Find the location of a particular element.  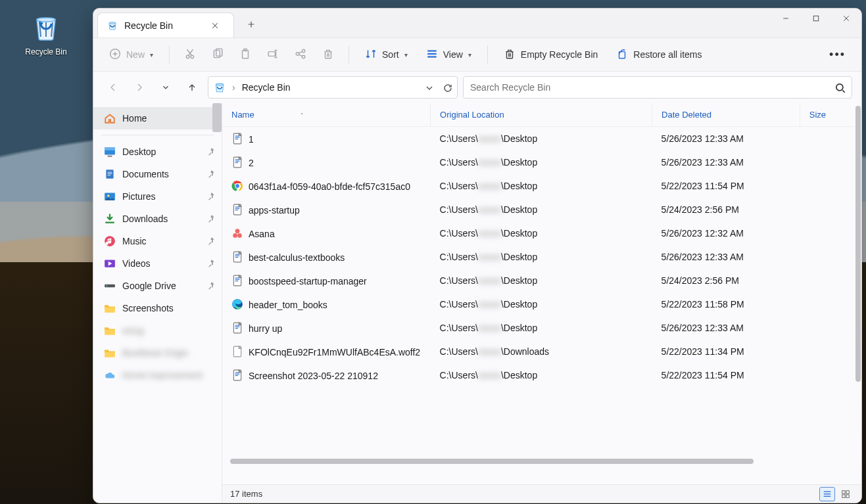

file-row: apps-startupC:\Users\xxxxx\Desktop5/24/2… is located at coordinates (538, 210).